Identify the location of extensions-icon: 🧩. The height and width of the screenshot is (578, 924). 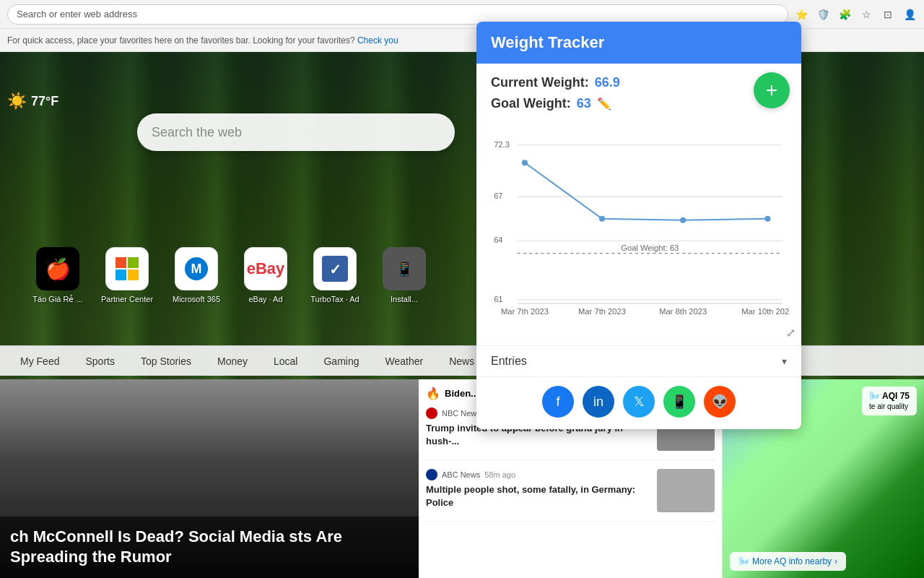
(845, 14).